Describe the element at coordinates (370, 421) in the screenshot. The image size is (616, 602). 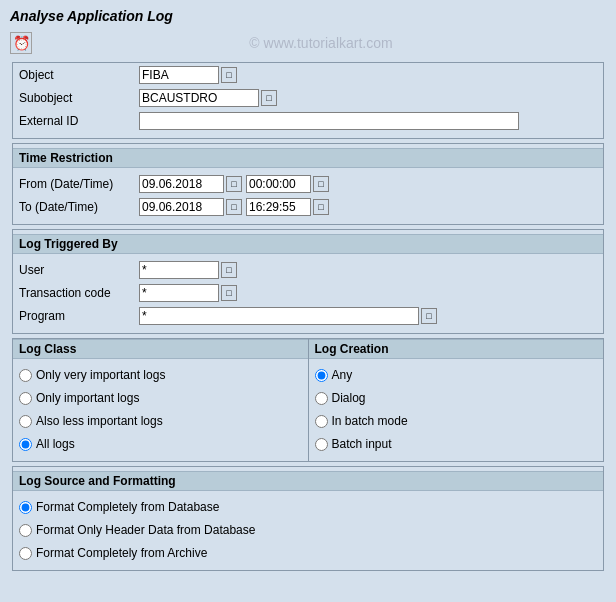
I see `log-creation-label-3: In batch mode` at that location.